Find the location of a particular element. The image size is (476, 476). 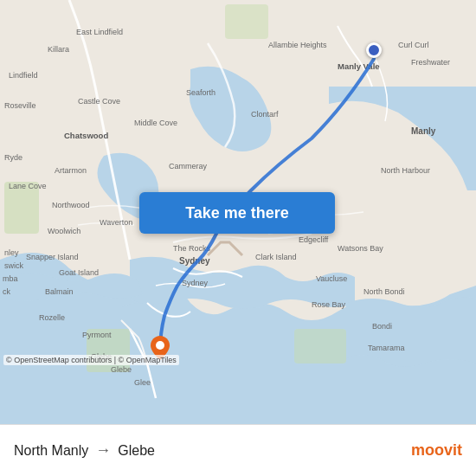

origin-pin is located at coordinates (374, 50).